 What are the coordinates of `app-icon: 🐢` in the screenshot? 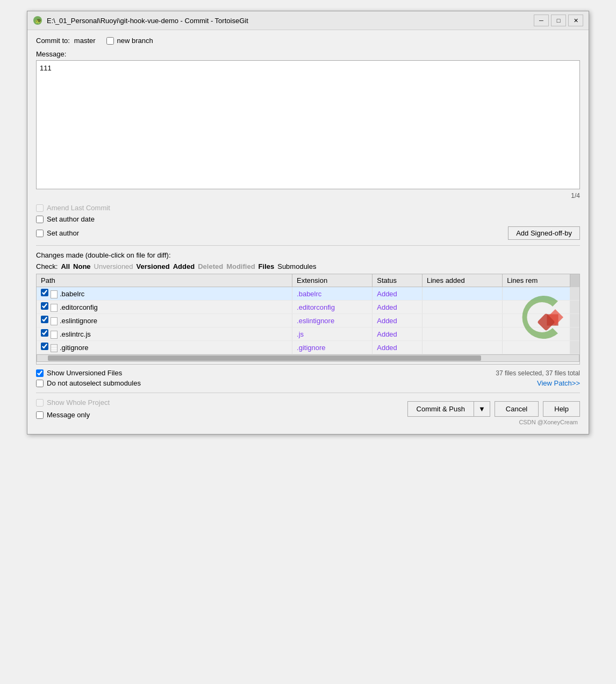 It's located at (38, 20).